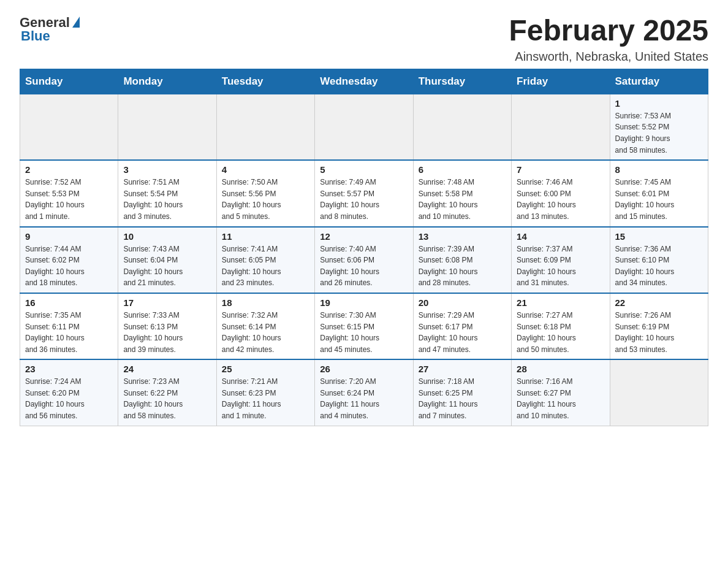 The height and width of the screenshot is (563, 728). What do you see at coordinates (561, 393) in the screenshot?
I see `calendar-cell: 28Sunrise: 7:16 AM Sunset: 6:27 PM Dayli…` at bounding box center [561, 393].